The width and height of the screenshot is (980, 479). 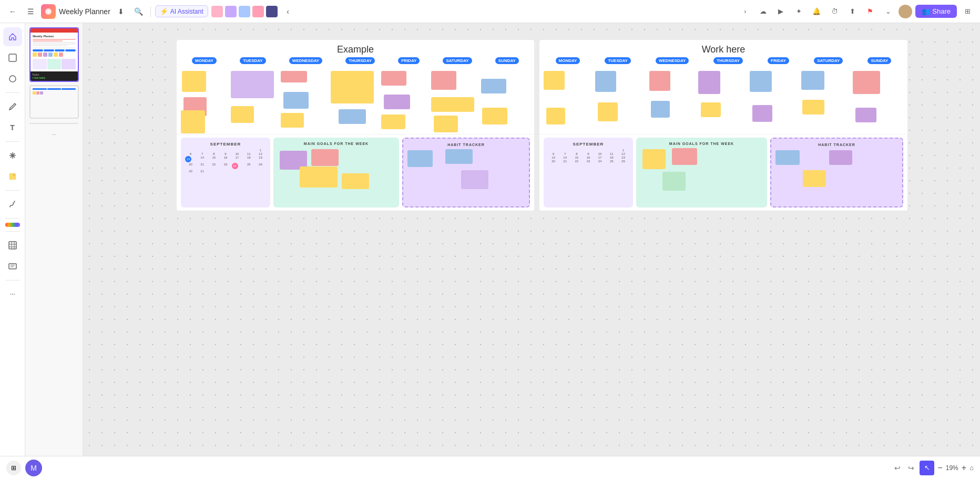 What do you see at coordinates (926, 12) in the screenshot?
I see `share-icon: 👥` at bounding box center [926, 12].